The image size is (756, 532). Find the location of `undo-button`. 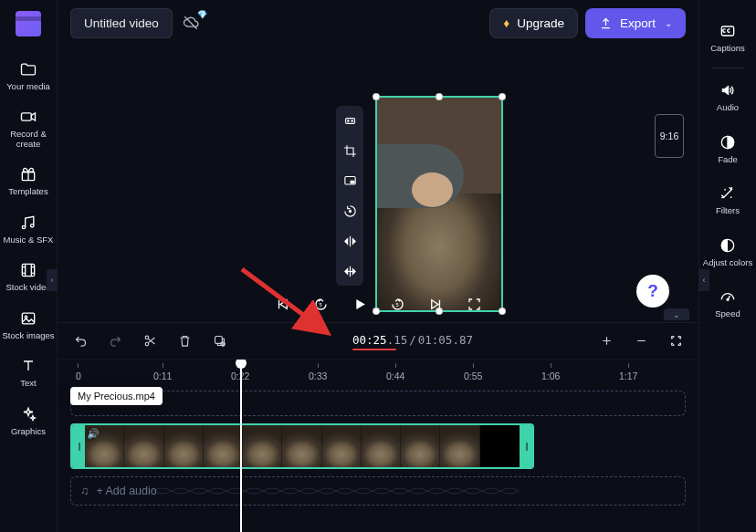

undo-button is located at coordinates (80, 341).